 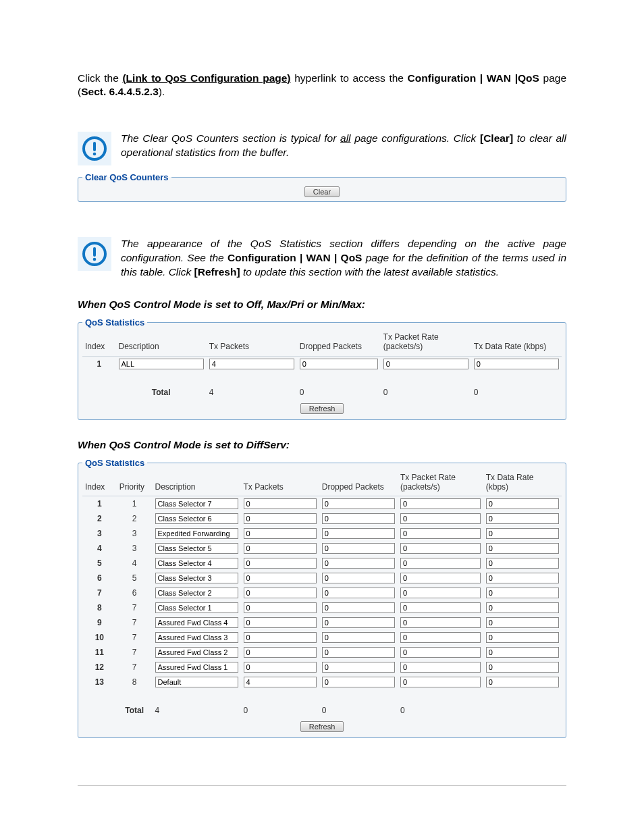 I want to click on table-row: 22, so click(x=322, y=519).